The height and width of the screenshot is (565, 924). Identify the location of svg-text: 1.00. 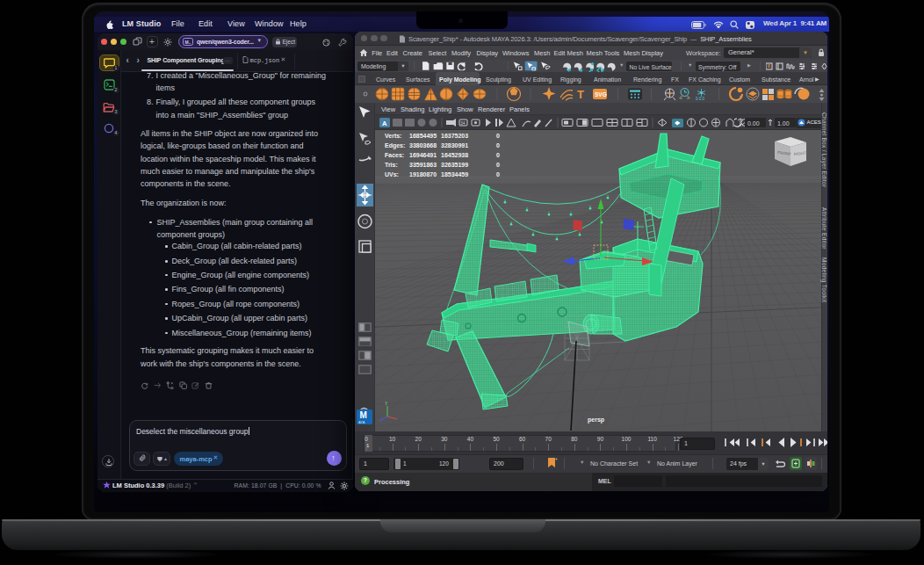
(783, 123).